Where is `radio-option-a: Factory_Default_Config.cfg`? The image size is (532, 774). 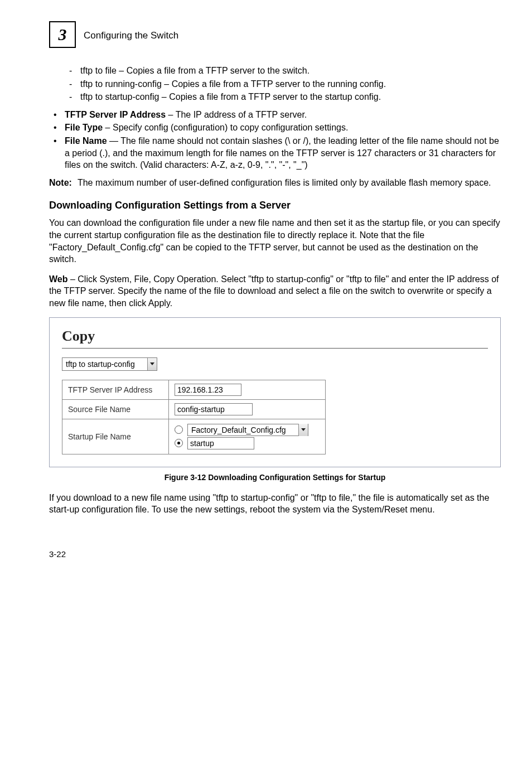 radio-option-a: Factory_Default_Config.cfg is located at coordinates (247, 430).